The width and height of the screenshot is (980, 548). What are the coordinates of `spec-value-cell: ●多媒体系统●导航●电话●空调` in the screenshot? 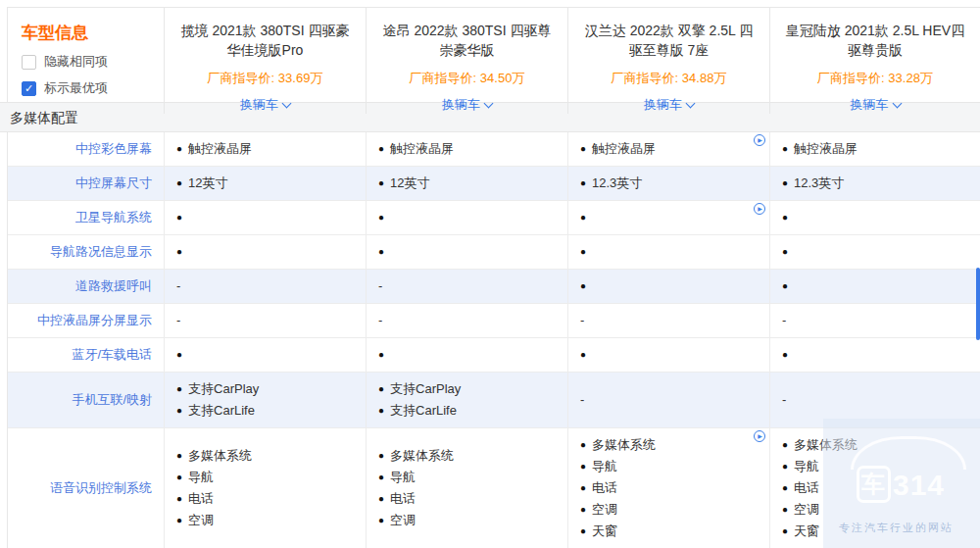 It's located at (266, 488).